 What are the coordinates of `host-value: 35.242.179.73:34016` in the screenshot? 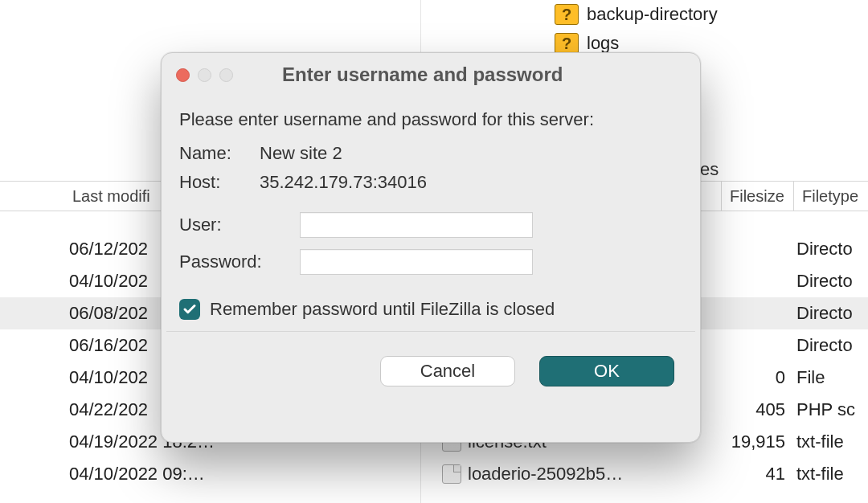 It's located at (343, 182).